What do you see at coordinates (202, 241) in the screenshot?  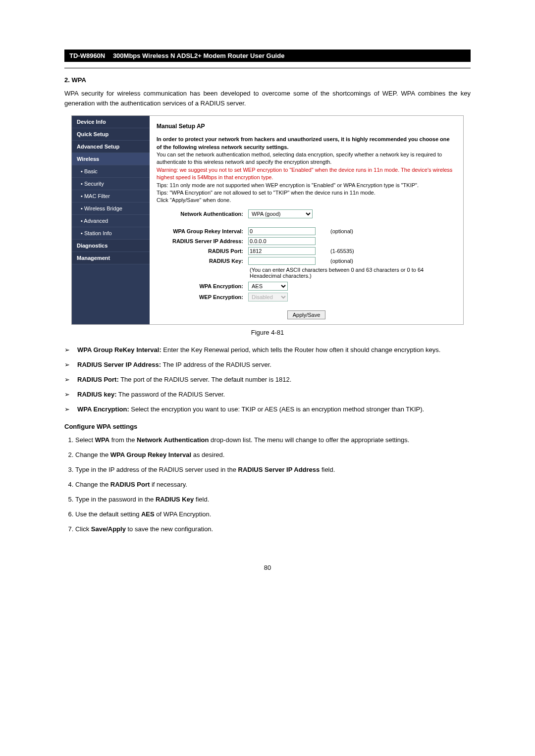 I see `label-radius-ip: RADIUS Server IP Address:` at bounding box center [202, 241].